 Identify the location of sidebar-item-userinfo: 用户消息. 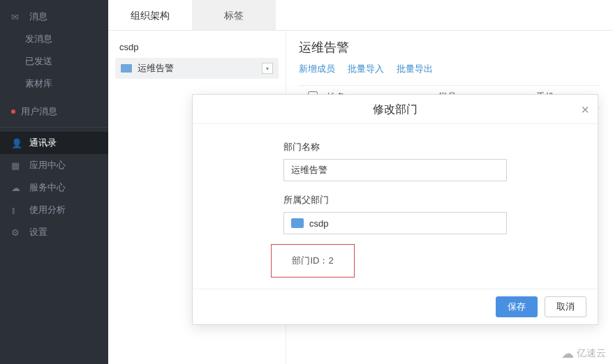
(54, 112).